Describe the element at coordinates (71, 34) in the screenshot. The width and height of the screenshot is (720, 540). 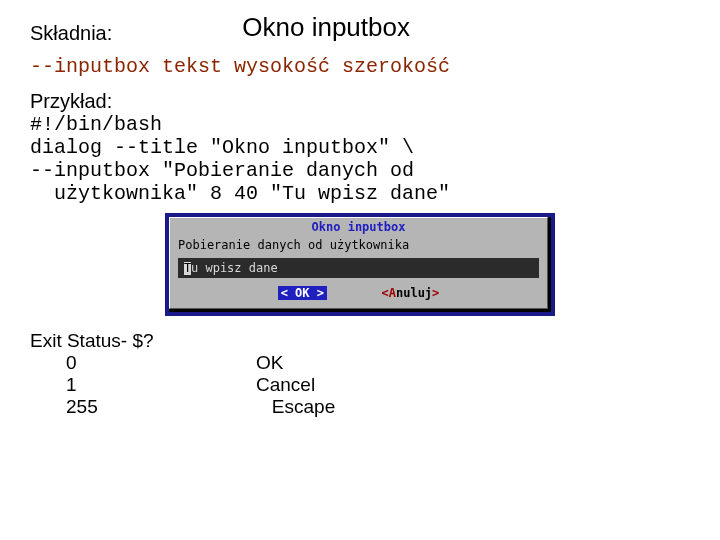
I see `label-syntax: Składnia:` at that location.